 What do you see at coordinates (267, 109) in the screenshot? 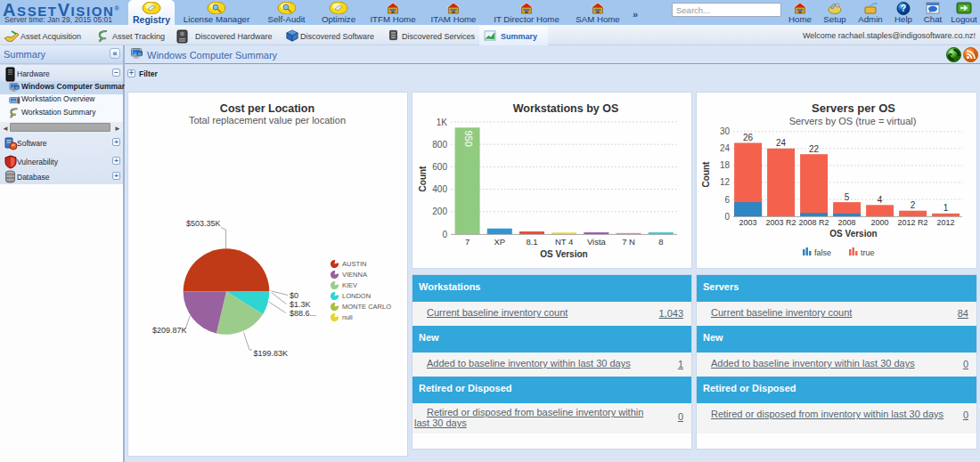
I see `svg-text: Cost per Location` at bounding box center [267, 109].